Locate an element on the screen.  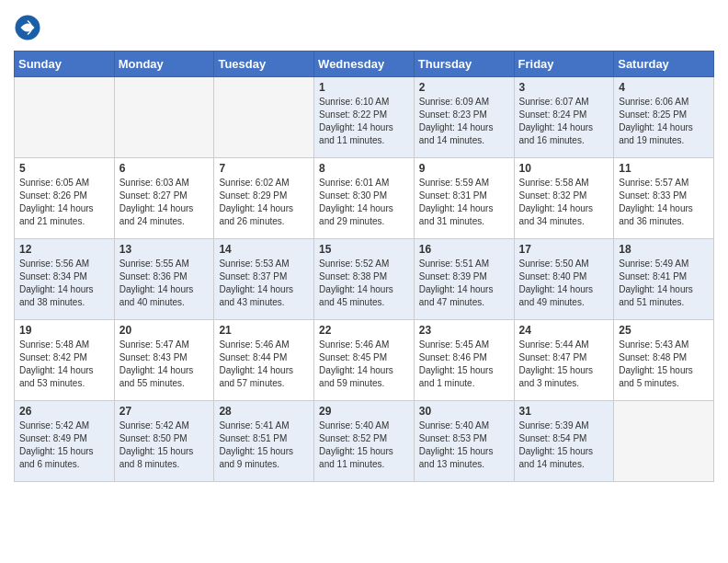
day-info: Sunrise: 5:55 AM Sunset: 8:36 PM Dayligh… is located at coordinates (165, 283).